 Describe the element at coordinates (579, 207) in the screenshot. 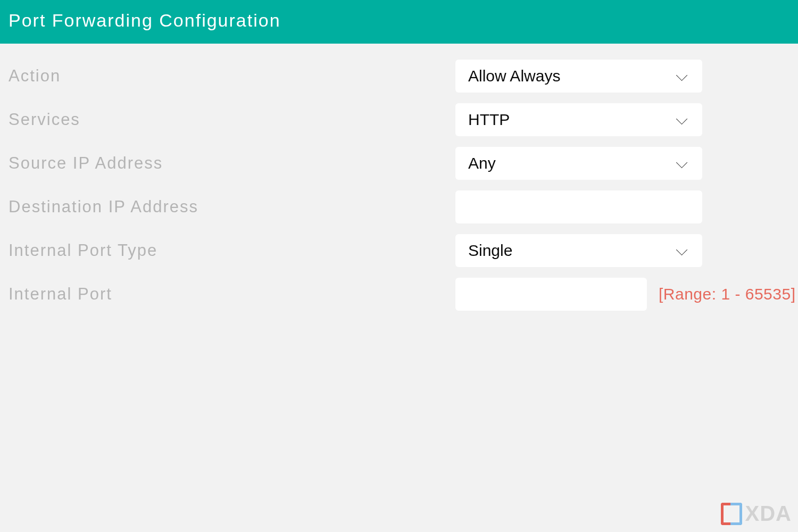

I see `dest-ip-input` at that location.